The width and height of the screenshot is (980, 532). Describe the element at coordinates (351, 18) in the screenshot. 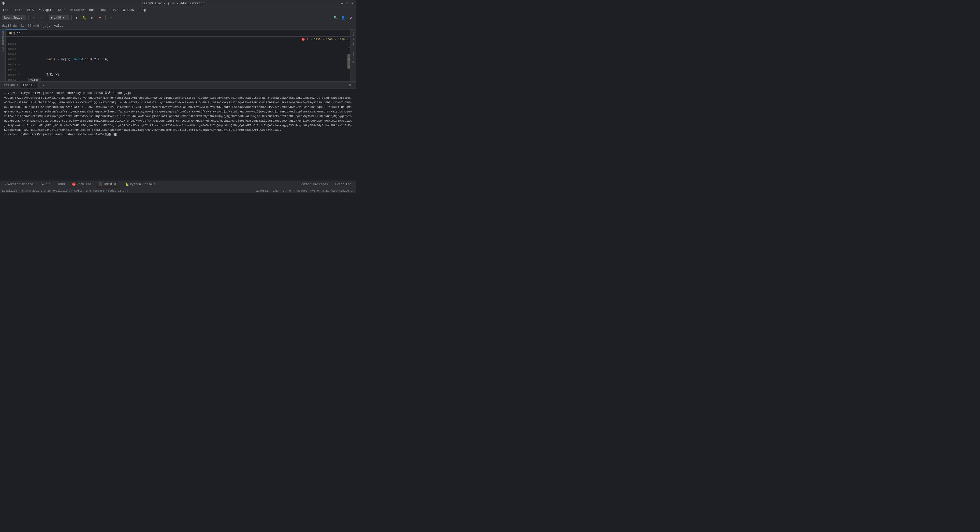

I see `settings-gear-icon: ⚙` at that location.